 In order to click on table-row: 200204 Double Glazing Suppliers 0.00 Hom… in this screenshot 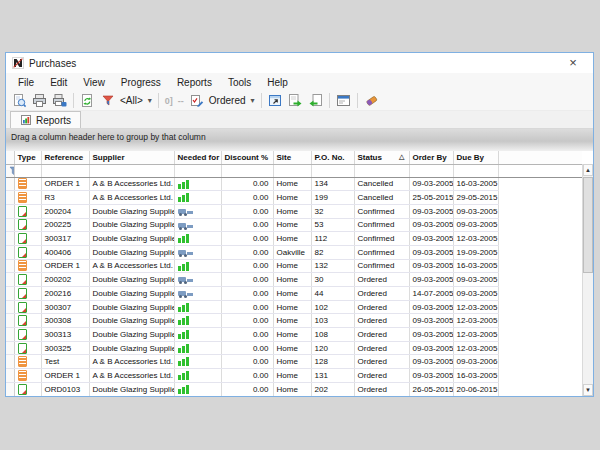, I will do `click(294, 211)`.